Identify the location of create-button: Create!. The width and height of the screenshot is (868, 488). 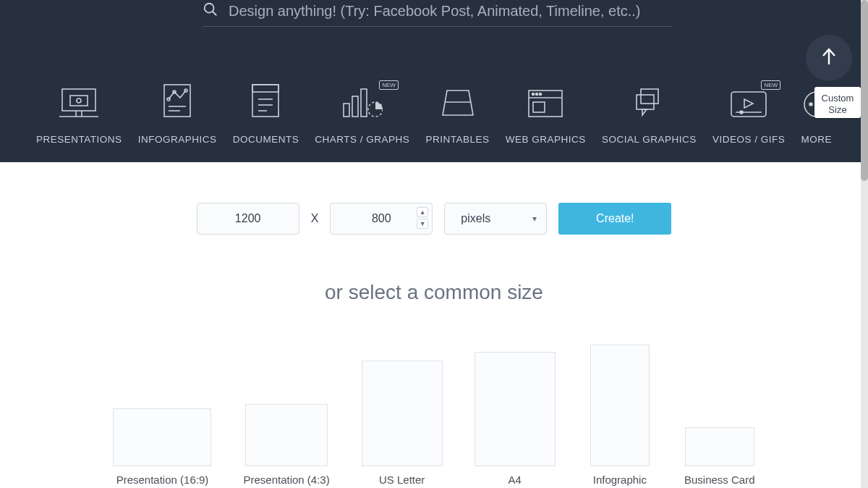
(615, 219).